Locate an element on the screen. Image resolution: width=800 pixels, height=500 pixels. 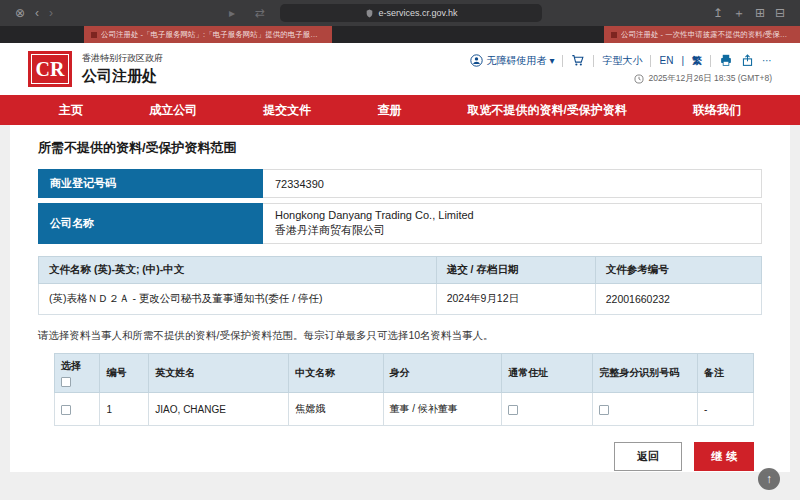
cart-icon is located at coordinates (578, 60).